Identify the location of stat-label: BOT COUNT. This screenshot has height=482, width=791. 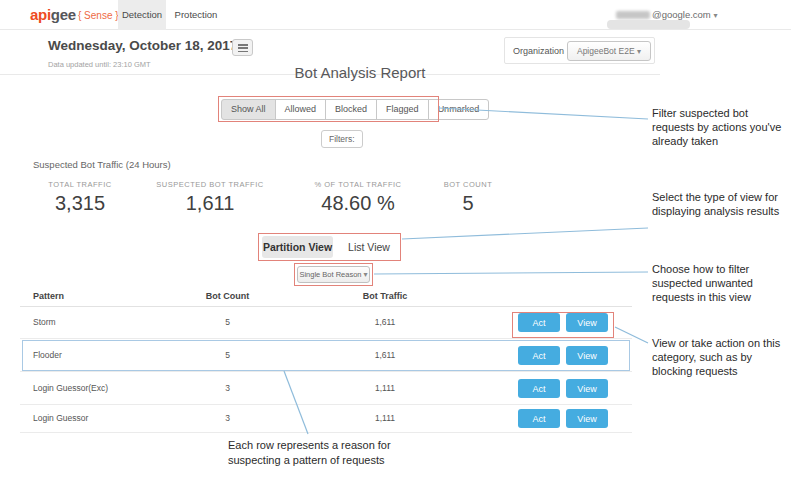
(468, 184).